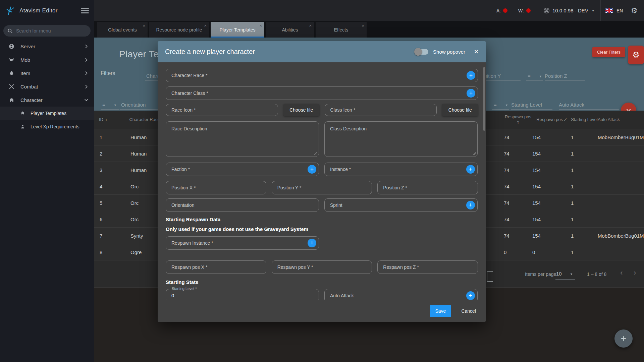 The height and width of the screenshot is (362, 644). I want to click on tab-label: Effects, so click(341, 30).